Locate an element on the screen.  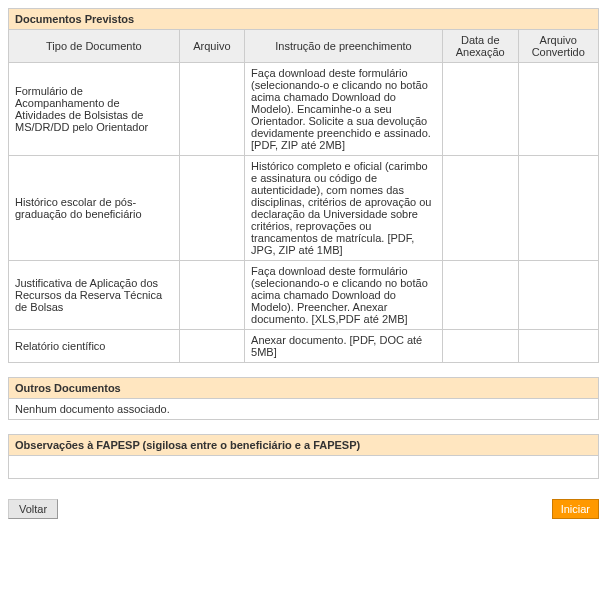
outros-documentos-message: Nenhum documento associado. is located at coordinates (304, 410).